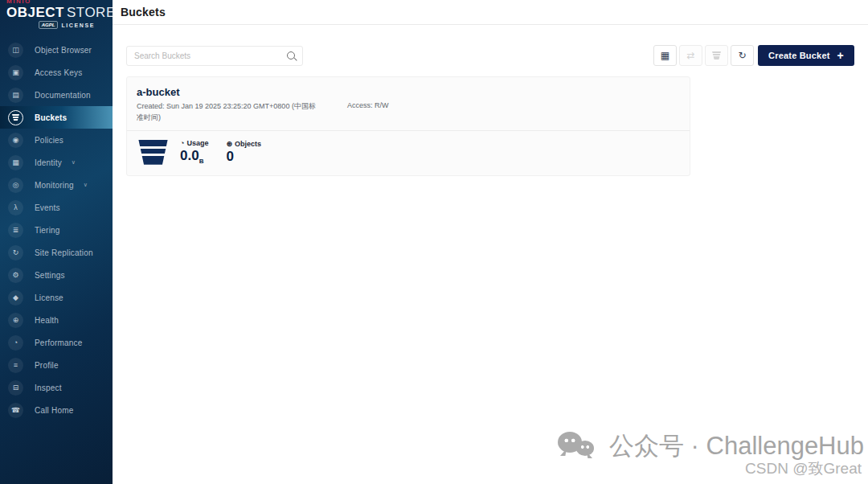 Image resolution: width=868 pixels, height=484 pixels. Describe the element at coordinates (56, 320) in the screenshot. I see `sidebar-item-health: ⊕Health` at that location.